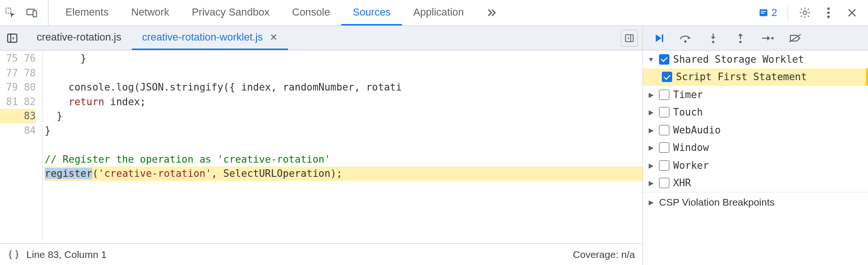 This screenshot has width=868, height=265. I want to click on code-rest: , SelectURLOperation);, so click(277, 174).